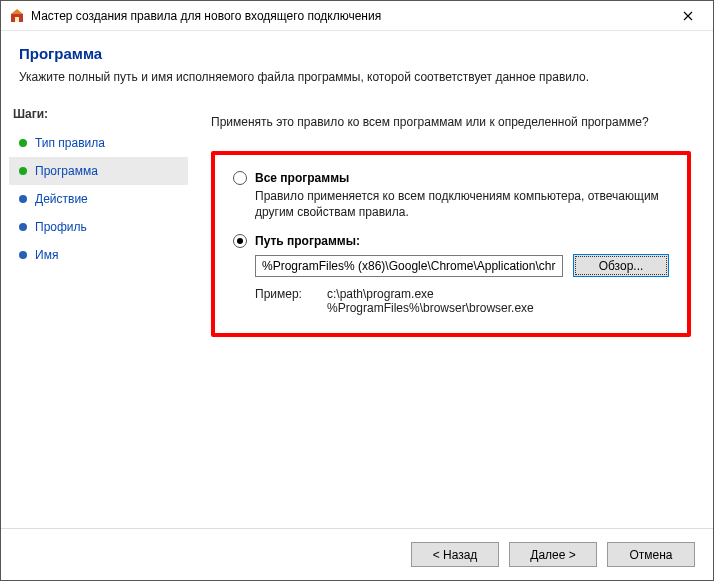 The height and width of the screenshot is (581, 714). I want to click on sidebar-item-label: Программа, so click(66, 171).